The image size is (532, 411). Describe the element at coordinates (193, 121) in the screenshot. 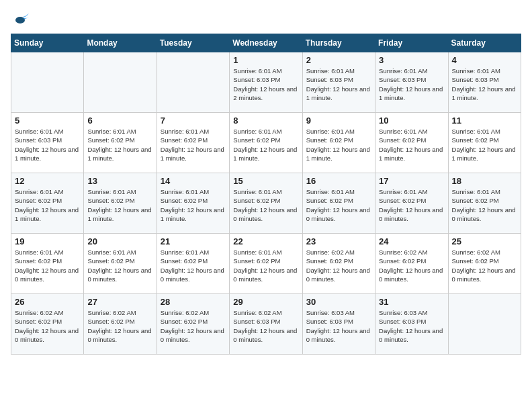

I see `day-number: 7` at that location.